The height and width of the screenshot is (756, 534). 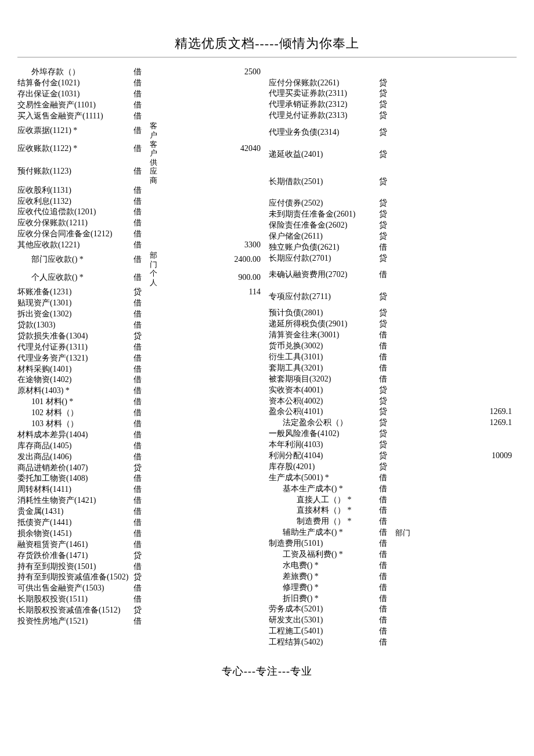 I want to click on account-row: 102 材料（）借, so click(x=142, y=413).